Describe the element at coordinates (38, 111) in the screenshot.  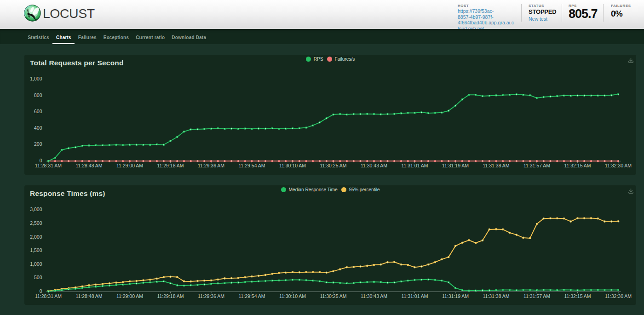
I see `svg-text: 600` at that location.